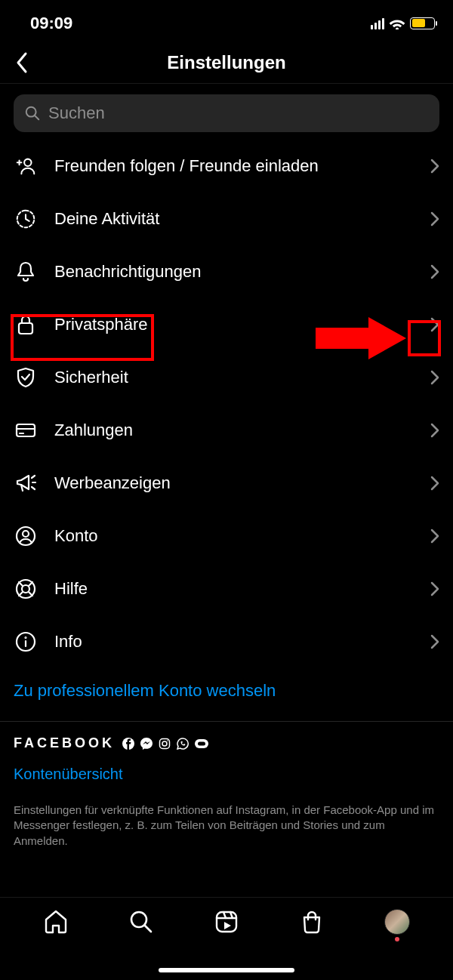 This screenshot has height=980, width=453. Describe the element at coordinates (378, 23) in the screenshot. I see `cellular-signal-icon` at that location.